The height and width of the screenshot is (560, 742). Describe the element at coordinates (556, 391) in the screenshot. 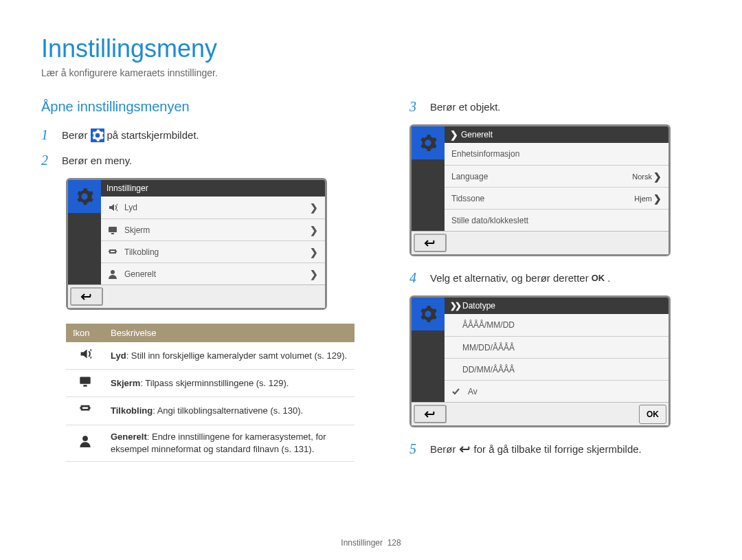

I see `option-av: Av` at that location.